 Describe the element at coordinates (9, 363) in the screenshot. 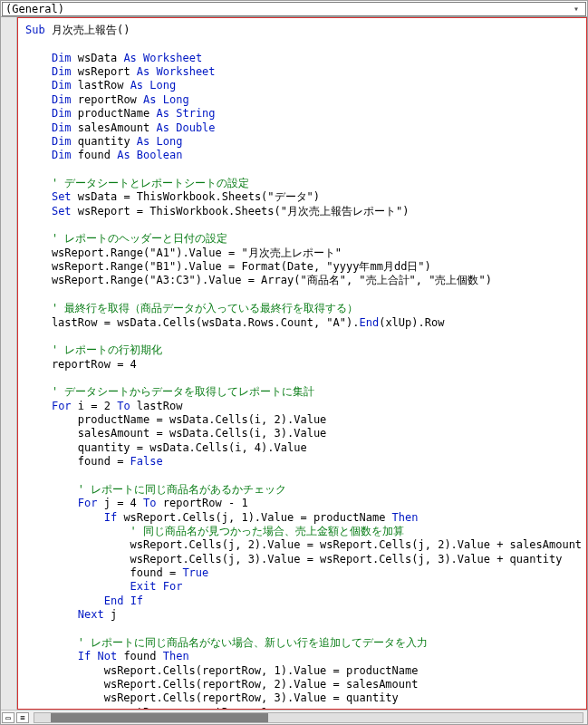

I see `margin-indicator-bar` at that location.